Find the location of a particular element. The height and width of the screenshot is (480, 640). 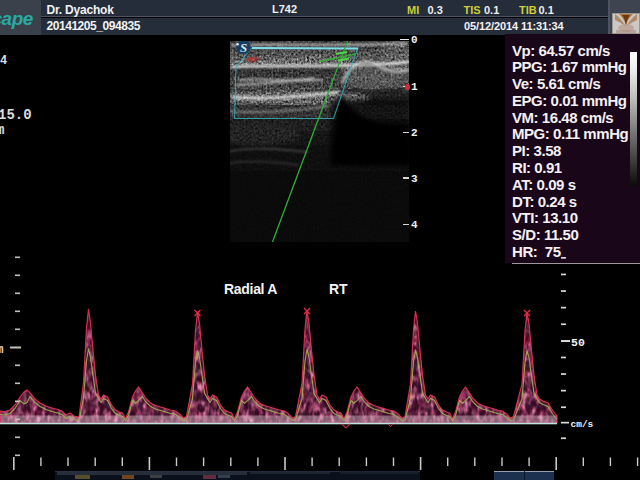

svg-text: 50 is located at coordinates (578, 342).